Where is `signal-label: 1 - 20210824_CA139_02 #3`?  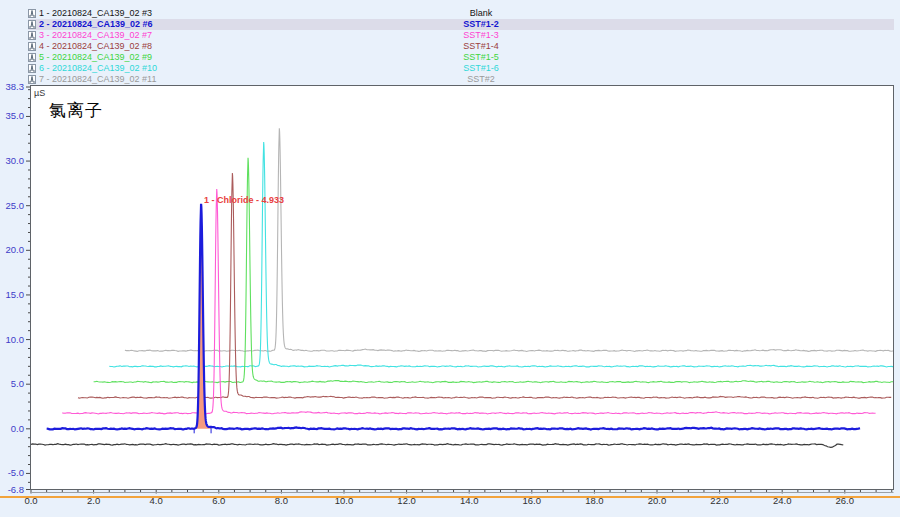
signal-label: 1 - 20210824_CA139_02 #3 is located at coordinates (96, 14).